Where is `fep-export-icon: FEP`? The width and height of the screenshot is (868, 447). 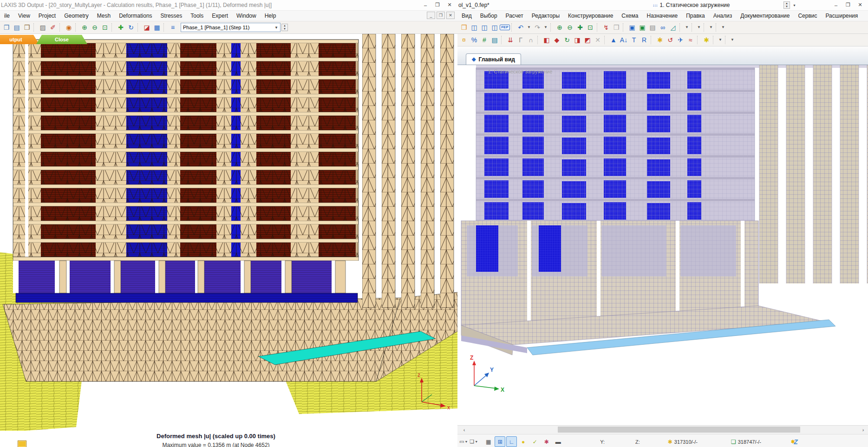
fep-export-icon: FEP is located at coordinates (505, 27).